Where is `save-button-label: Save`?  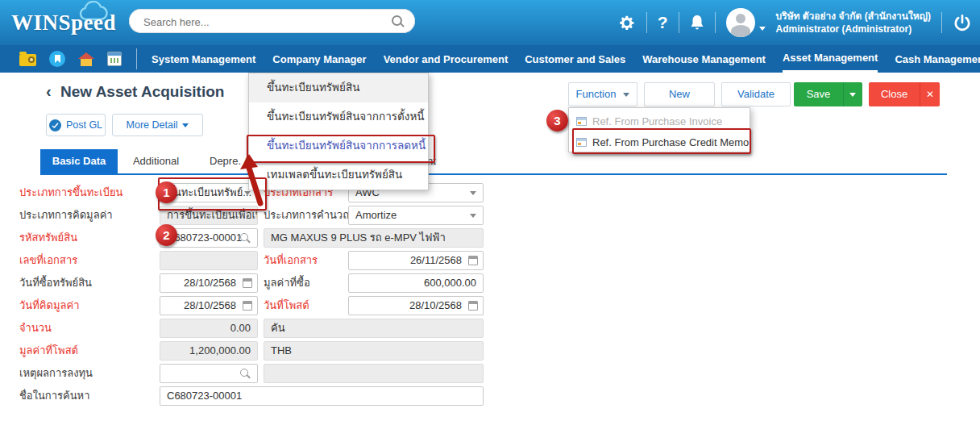 save-button-label: Save is located at coordinates (819, 94).